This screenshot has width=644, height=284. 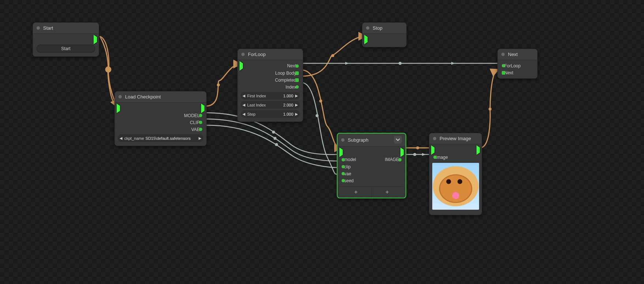 I want to click on input-port-forloop, so click(x=503, y=66).